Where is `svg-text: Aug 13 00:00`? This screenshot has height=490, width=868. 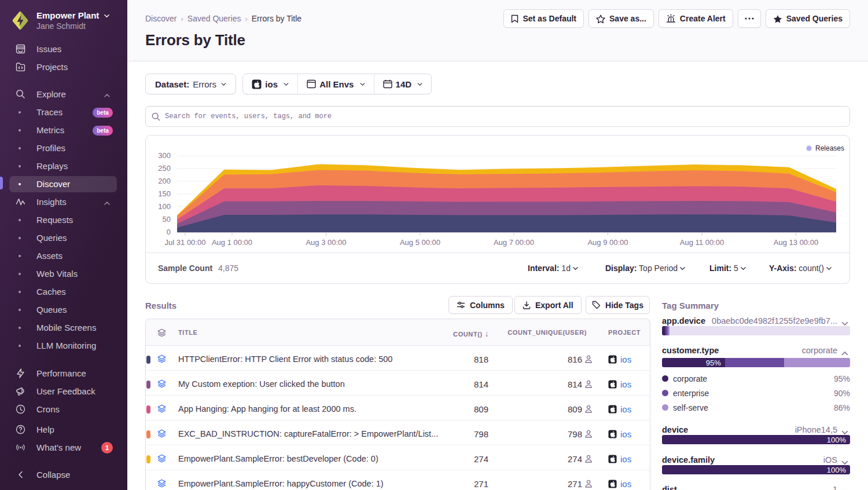 svg-text: Aug 13 00:00 is located at coordinates (796, 242).